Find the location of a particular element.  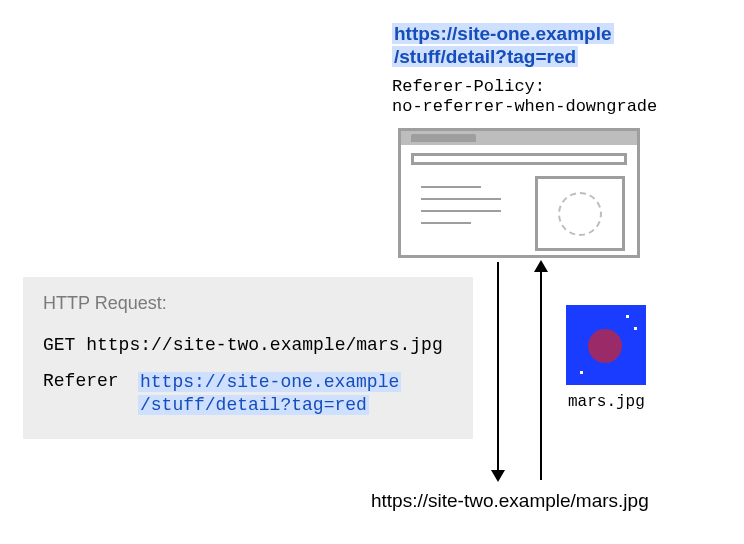

referer-header-name: Referer is located at coordinates (81, 381).